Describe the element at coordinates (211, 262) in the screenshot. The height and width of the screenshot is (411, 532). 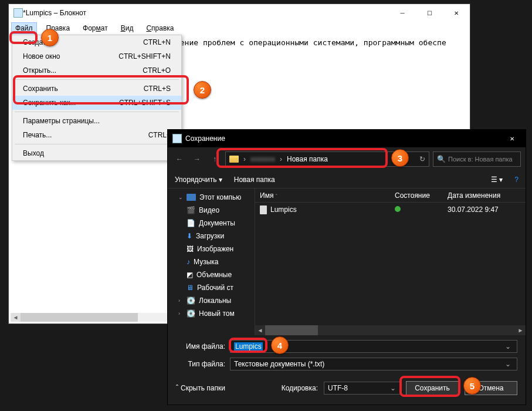
I see `tree-music: ♪Музыка` at that location.